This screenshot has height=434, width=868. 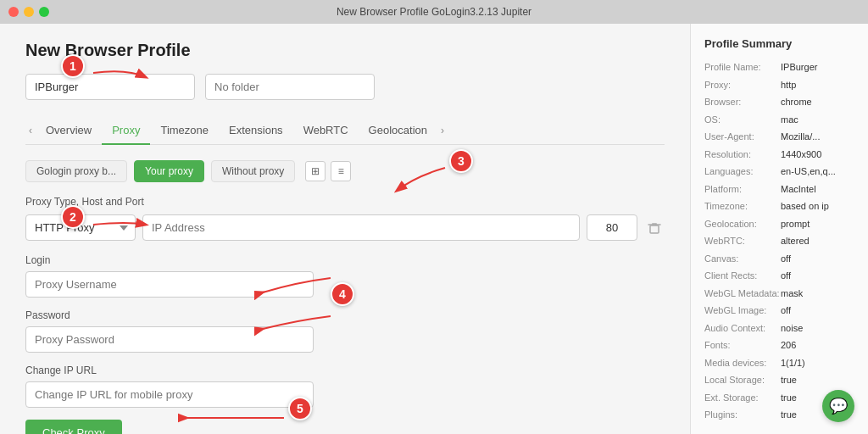 I want to click on chat-button: 💬, so click(x=838, y=406).